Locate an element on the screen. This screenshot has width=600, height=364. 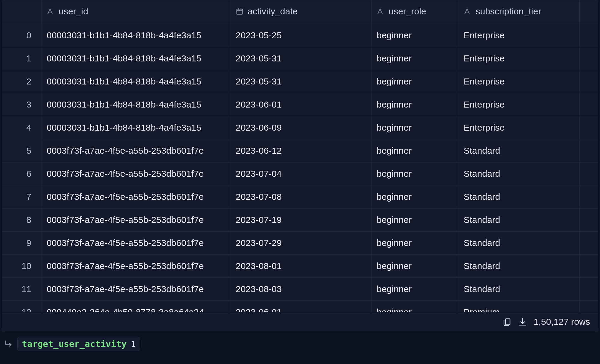
row-index-header is located at coordinates (22, 12).